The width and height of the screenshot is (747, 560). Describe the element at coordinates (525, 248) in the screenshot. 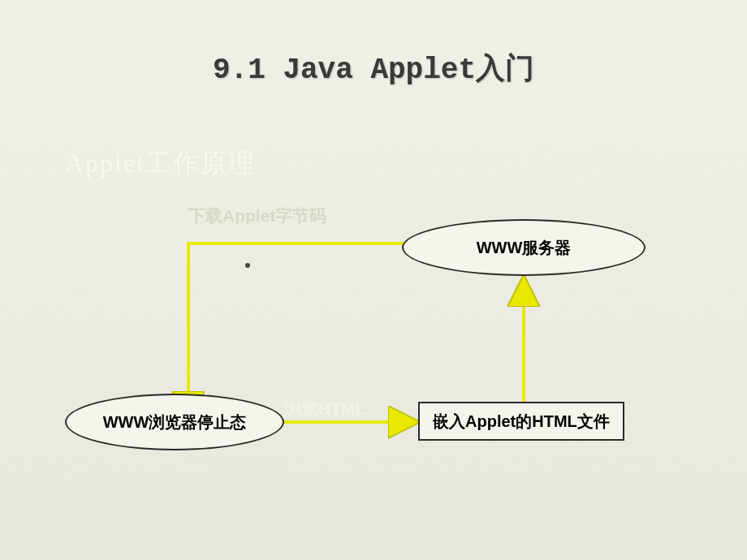

I see `server-label: WWW服务器` at that location.